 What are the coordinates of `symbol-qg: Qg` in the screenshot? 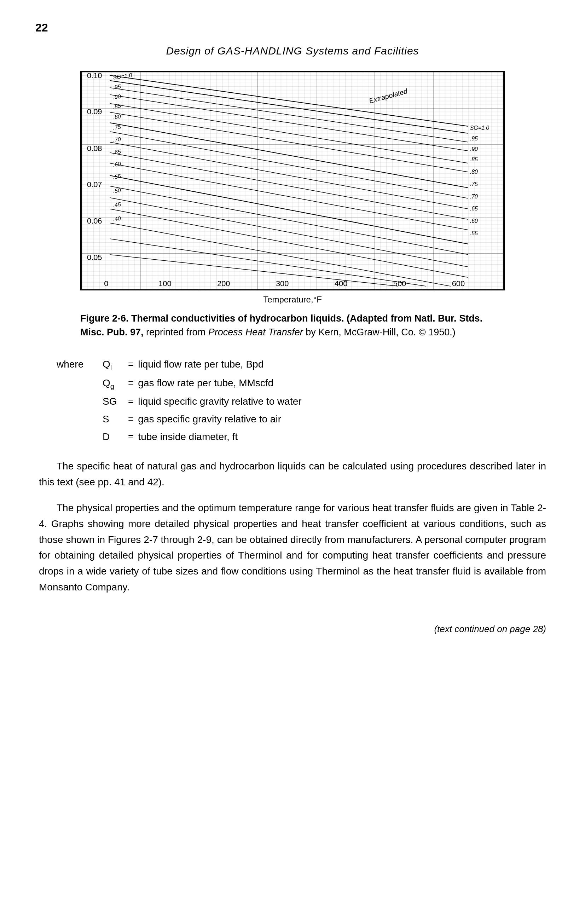 It's located at (113, 384).